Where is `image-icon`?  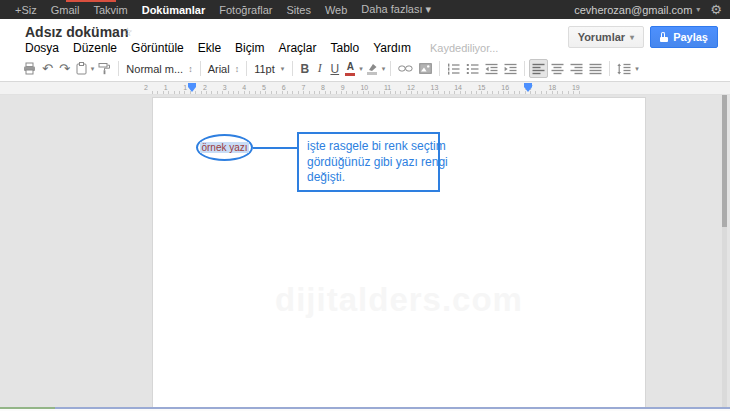 image-icon is located at coordinates (426, 68).